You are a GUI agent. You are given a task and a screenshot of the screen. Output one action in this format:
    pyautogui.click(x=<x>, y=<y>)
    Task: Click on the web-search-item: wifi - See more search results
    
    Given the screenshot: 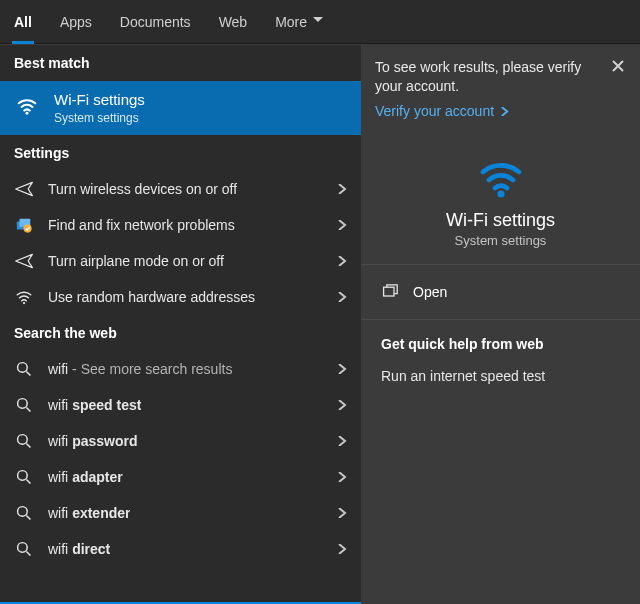 What is the action you would take?
    pyautogui.click(x=180, y=369)
    